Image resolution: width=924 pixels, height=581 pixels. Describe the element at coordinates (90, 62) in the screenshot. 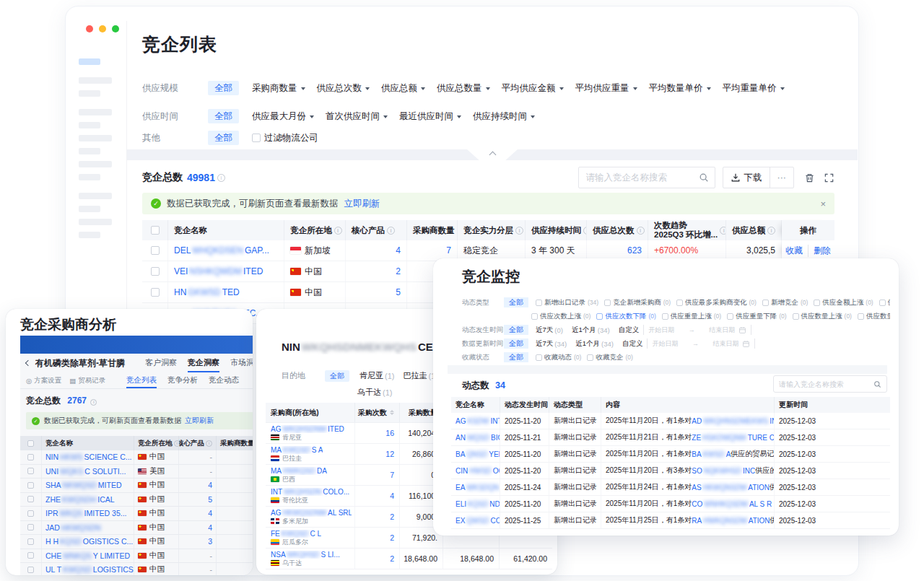

I see `sidebar-skeleton-bar-active` at that location.